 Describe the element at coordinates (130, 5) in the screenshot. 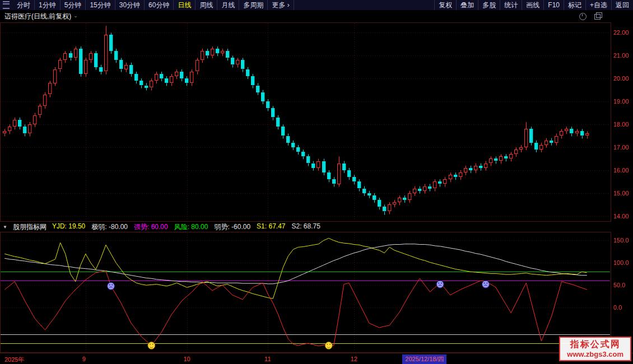

I see `toolbar-item: 30分钟` at that location.